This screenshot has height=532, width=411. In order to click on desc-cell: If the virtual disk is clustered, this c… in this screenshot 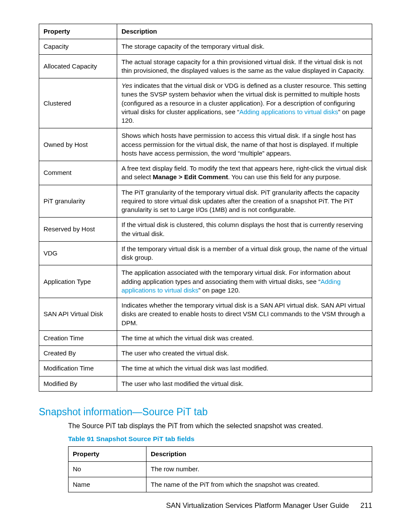, I will do `click(245, 230)`.